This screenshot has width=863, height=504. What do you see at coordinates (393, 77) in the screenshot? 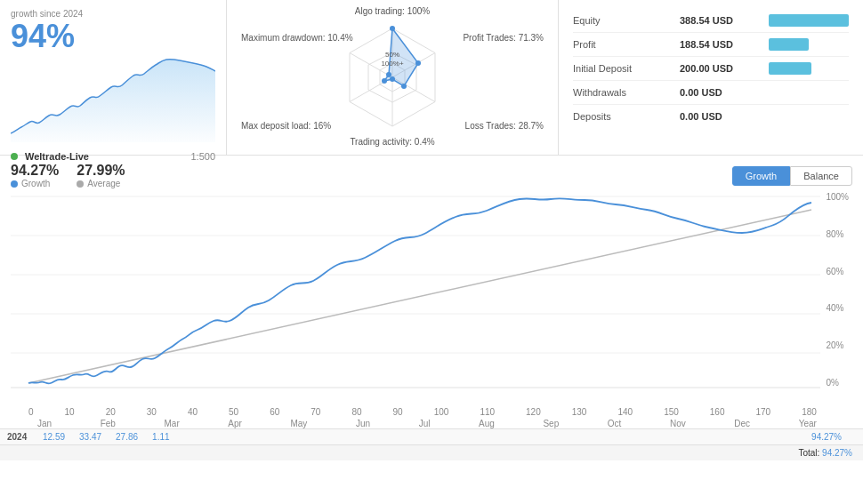
I see `top-middle-panel: 100%+ 50% Algo trading: 100% Profit Trad…` at bounding box center [393, 77].